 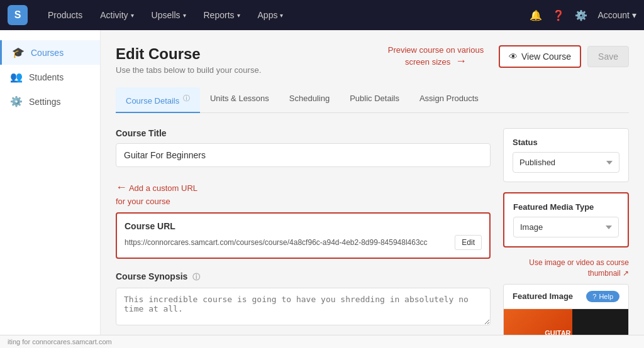 I want to click on url-row: https://connorcares.samcart.com/courses/…, so click(x=303, y=242).